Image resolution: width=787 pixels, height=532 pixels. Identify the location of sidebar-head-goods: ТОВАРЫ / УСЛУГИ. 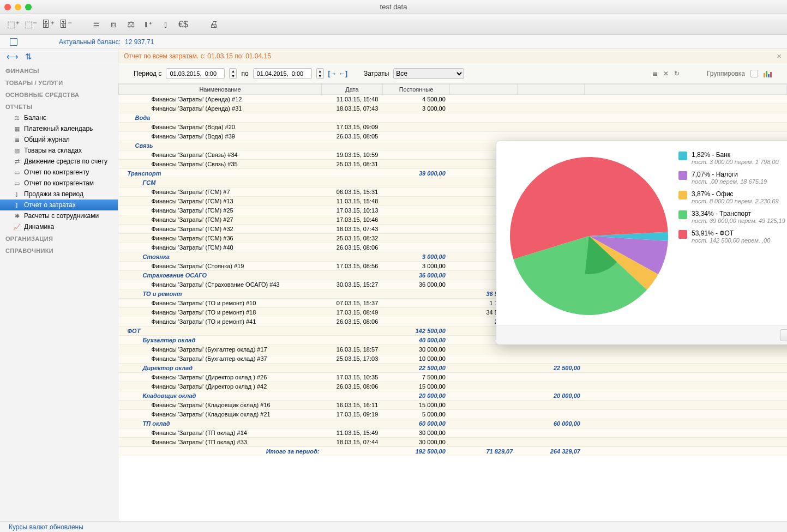
(59, 82).